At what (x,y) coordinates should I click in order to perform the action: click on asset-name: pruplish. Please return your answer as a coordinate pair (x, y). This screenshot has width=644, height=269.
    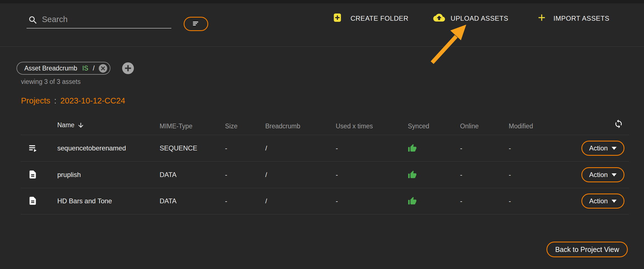
    Looking at the image, I should click on (69, 175).